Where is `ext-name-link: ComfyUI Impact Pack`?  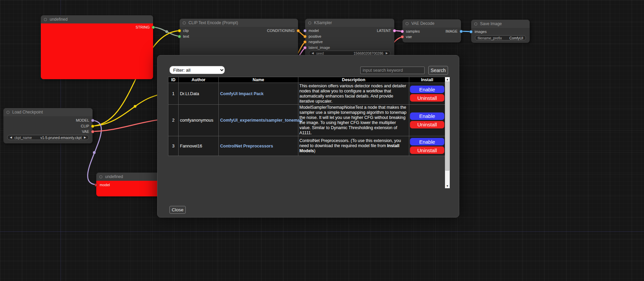
ext-name-link: ComfyUI Impact Pack is located at coordinates (242, 94).